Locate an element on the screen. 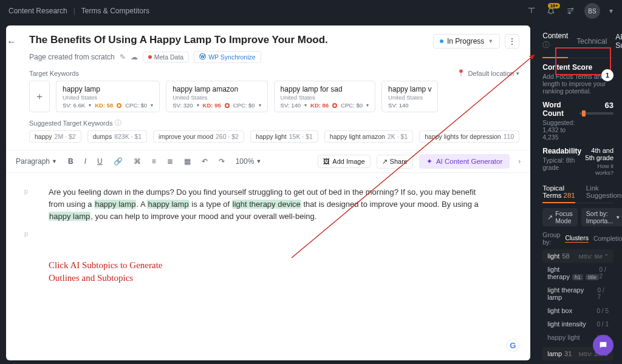  paragraph-dropdown: Paragraph ▼ is located at coordinates (36, 161).